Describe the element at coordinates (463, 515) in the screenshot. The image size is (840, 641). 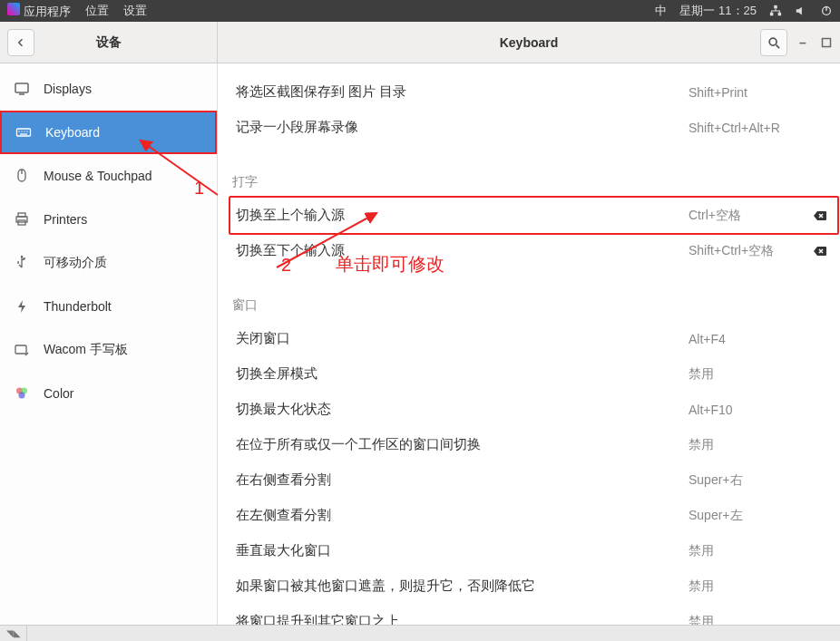
I see `shortcut-label: 在左侧查看分割` at that location.